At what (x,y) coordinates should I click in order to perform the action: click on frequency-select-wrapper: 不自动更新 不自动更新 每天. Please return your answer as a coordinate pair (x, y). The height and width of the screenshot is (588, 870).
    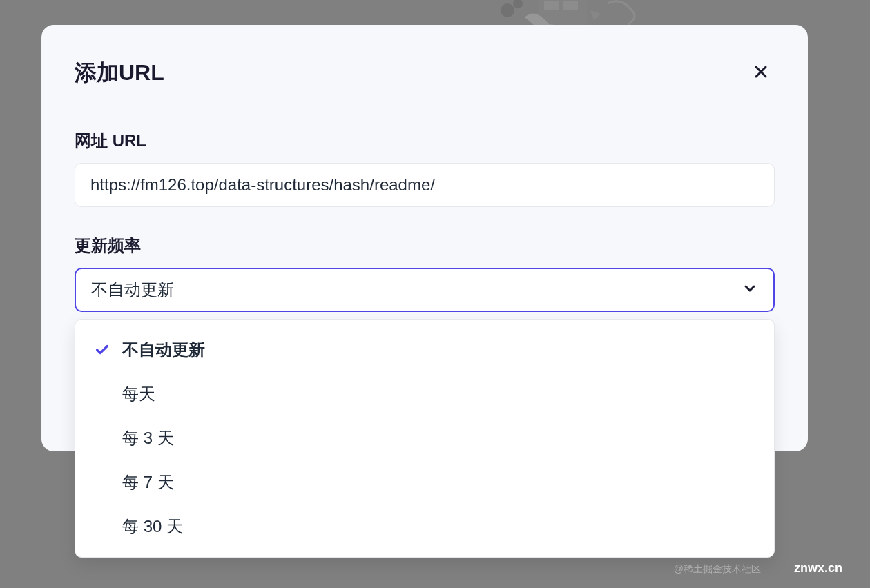
    Looking at the image, I should click on (425, 290).